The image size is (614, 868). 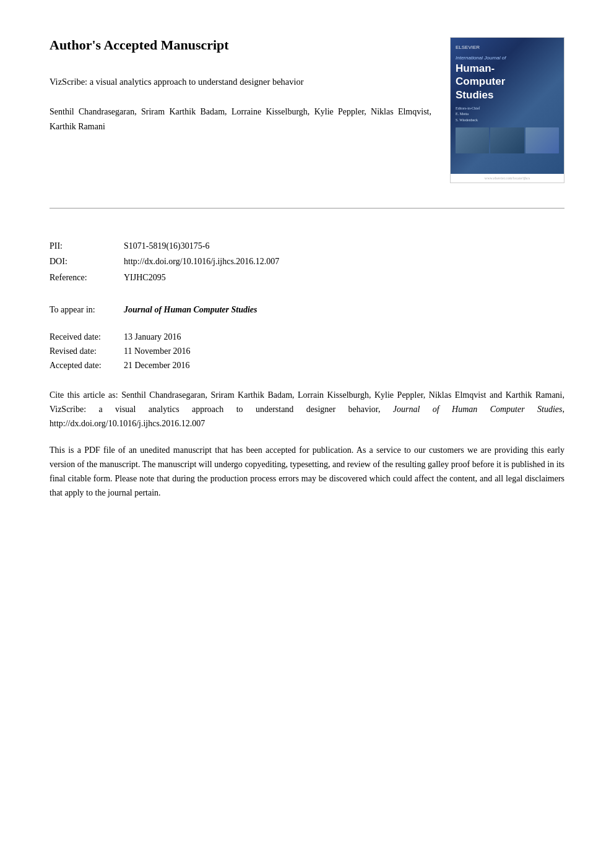 I want to click on main-title: Author's Accepted Manuscript, so click(x=240, y=45).